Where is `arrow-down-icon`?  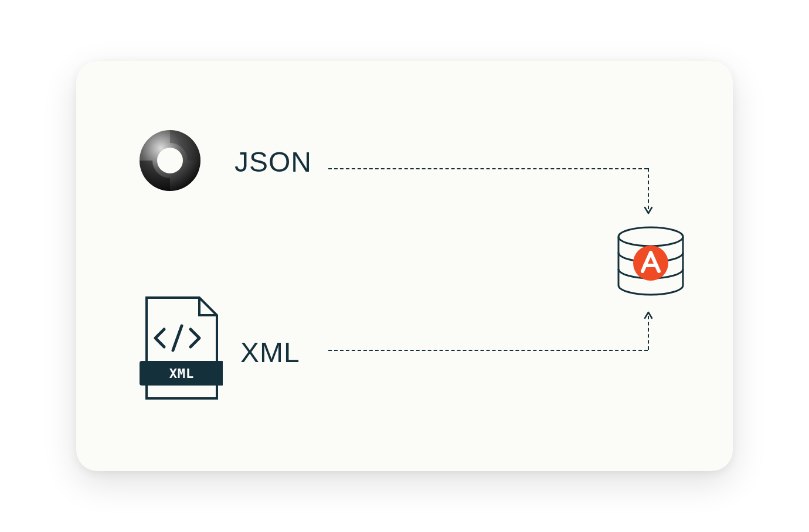 arrow-down-icon is located at coordinates (648, 212).